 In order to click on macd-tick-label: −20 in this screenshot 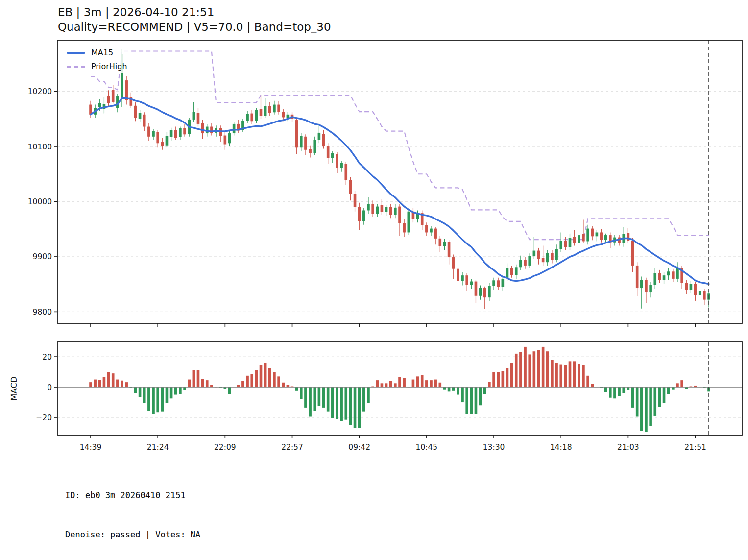, I will do `click(44, 418)`.